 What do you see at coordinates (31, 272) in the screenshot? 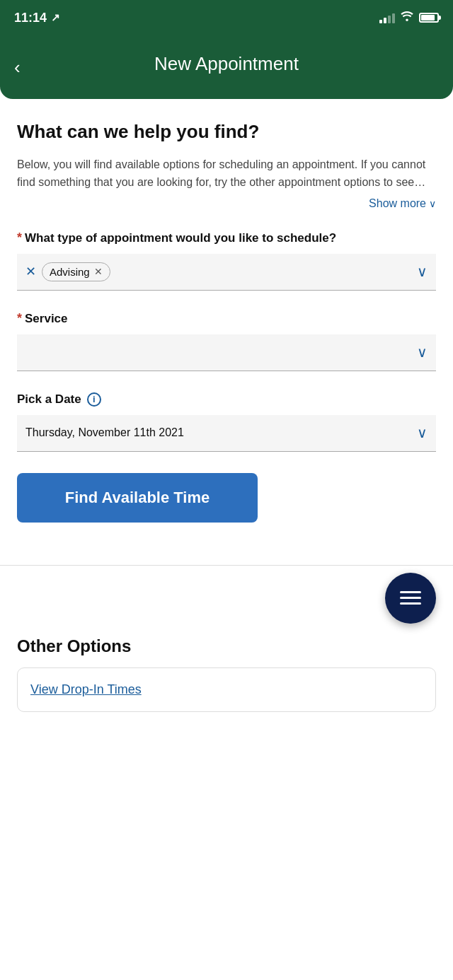
I see `clear-selection-icon: ✕` at bounding box center [31, 272].